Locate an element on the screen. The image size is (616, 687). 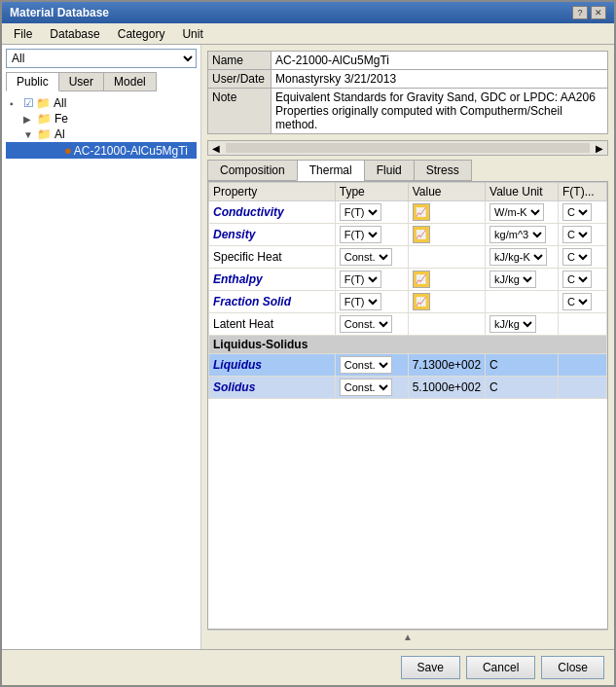
icon-btn-fraction-solid: 📈 is located at coordinates (421, 302).